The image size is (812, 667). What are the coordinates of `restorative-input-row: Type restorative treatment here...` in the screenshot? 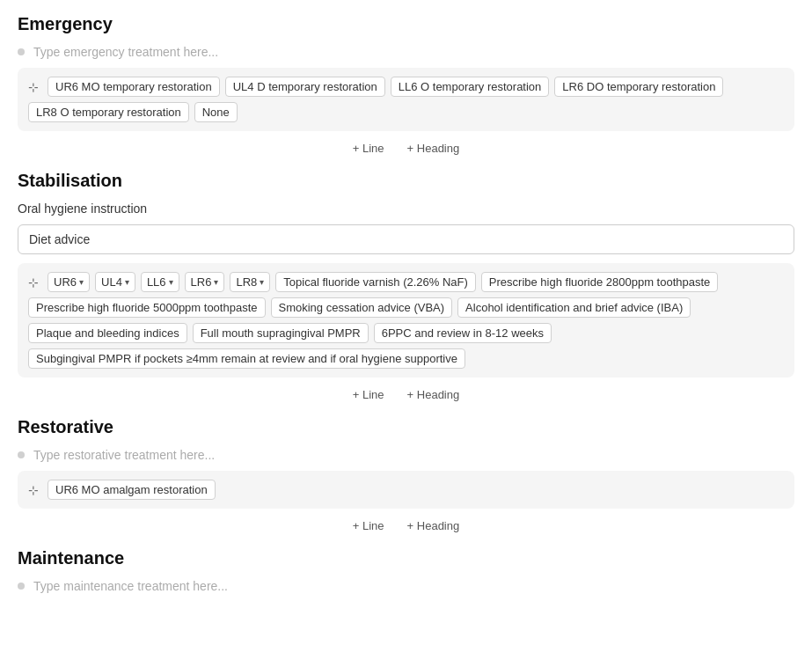 It's located at (406, 455).